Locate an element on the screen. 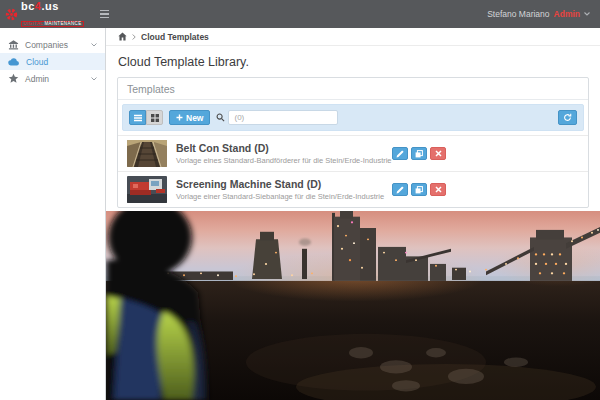  refresh-icon is located at coordinates (568, 118).